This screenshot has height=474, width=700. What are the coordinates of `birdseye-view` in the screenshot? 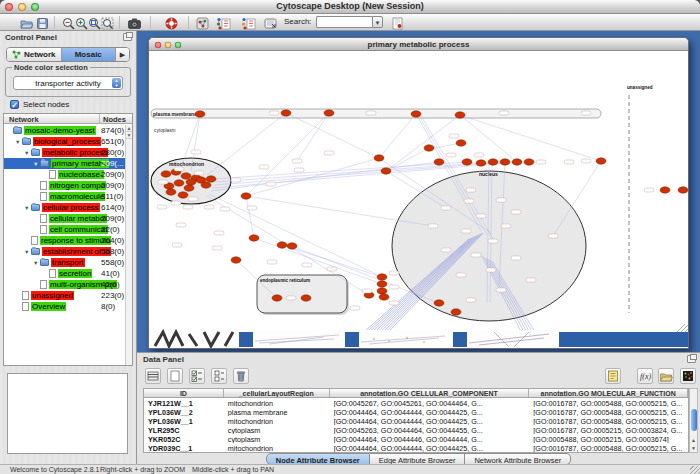 It's located at (68, 414).